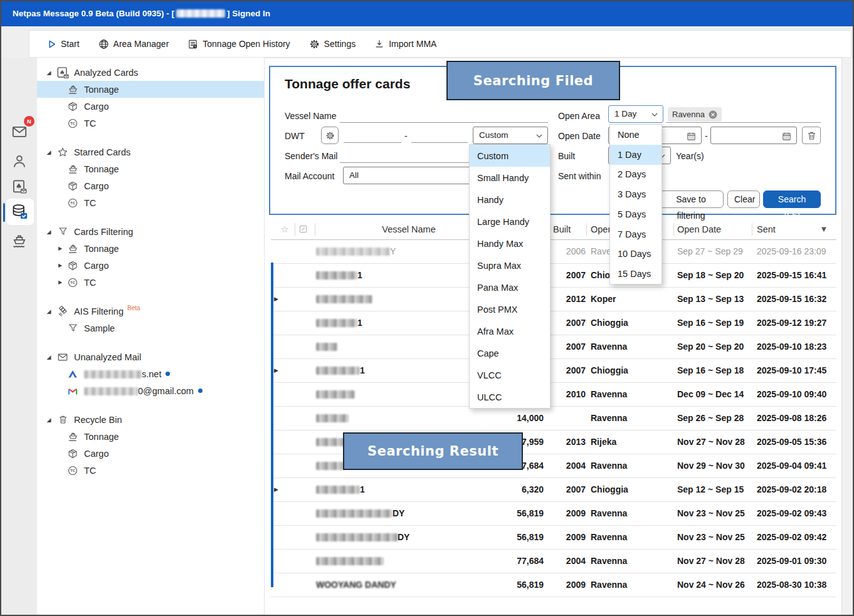 This screenshot has height=616, width=854. Describe the element at coordinates (636, 135) in the screenshot. I see `dropdown-option-none: None` at that location.